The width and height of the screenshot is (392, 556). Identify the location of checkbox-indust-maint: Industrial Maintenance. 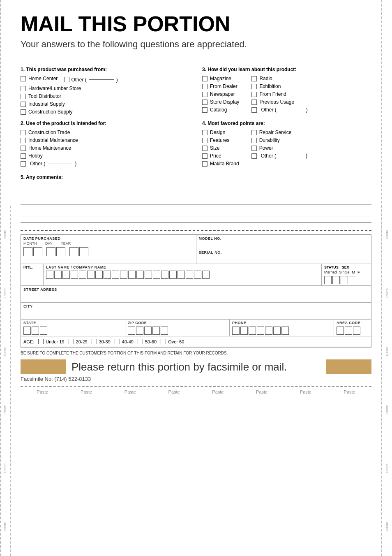
(105, 140).